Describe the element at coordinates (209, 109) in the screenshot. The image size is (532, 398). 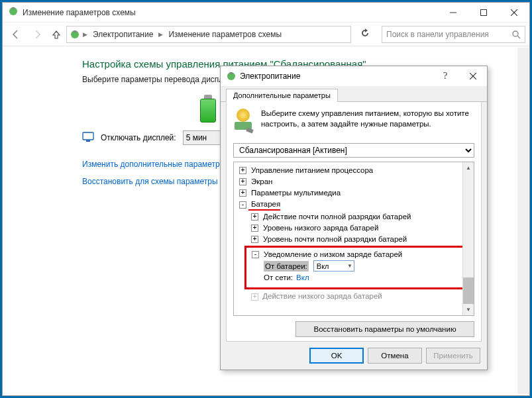
I see `battery-illustration` at that location.